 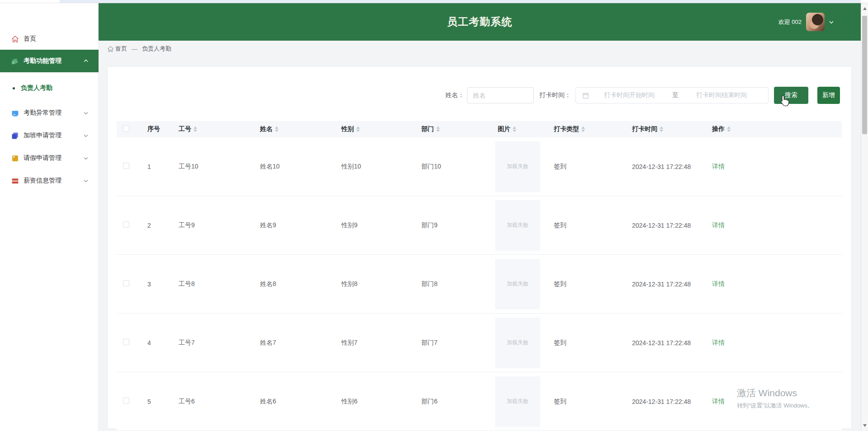 What do you see at coordinates (15, 181) in the screenshot?
I see `salary-icon` at bounding box center [15, 181].